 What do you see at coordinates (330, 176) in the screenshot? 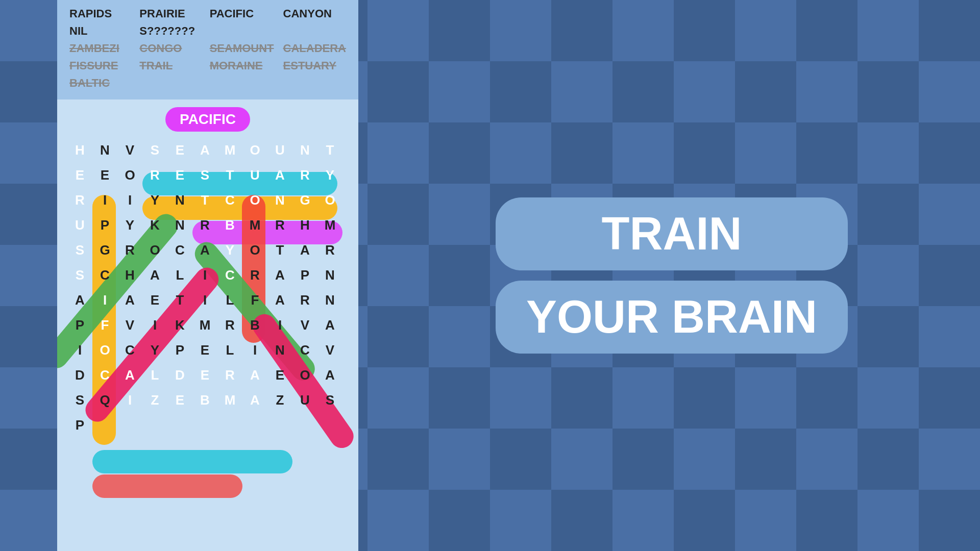
I see `grid-cell-1-10: Y` at bounding box center [330, 176].